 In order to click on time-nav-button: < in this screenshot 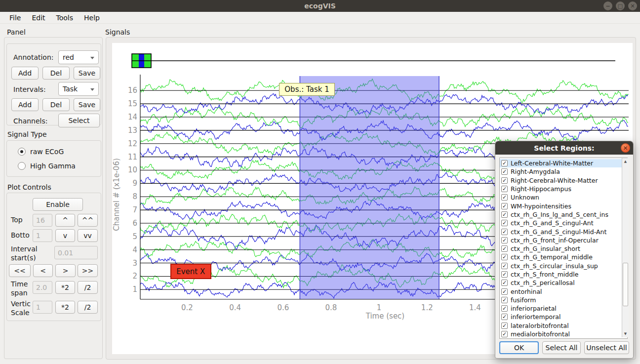, I will do `click(43, 271)`.